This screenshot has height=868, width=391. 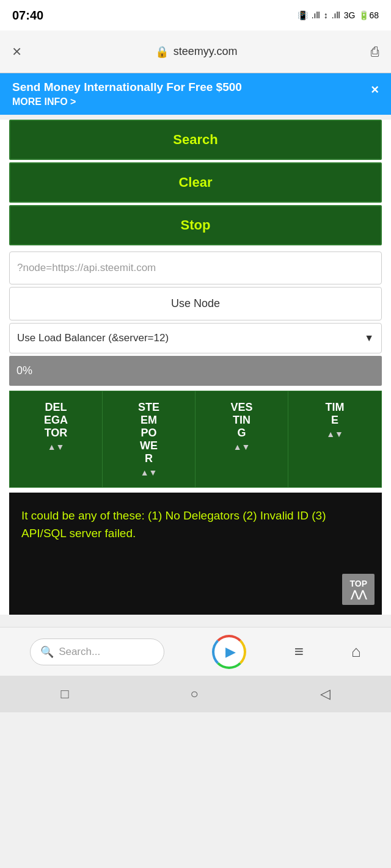 What do you see at coordinates (231, 652) in the screenshot?
I see `play-icon: ▶` at bounding box center [231, 652].